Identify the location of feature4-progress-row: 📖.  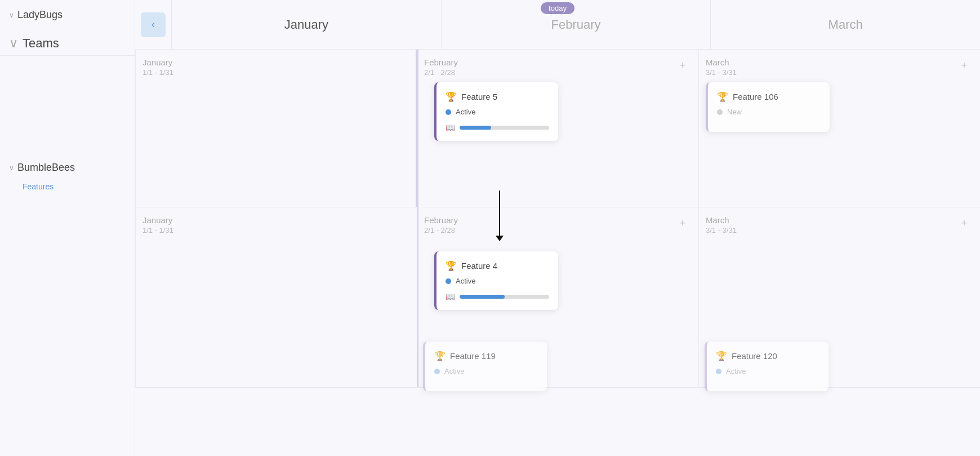
(497, 296).